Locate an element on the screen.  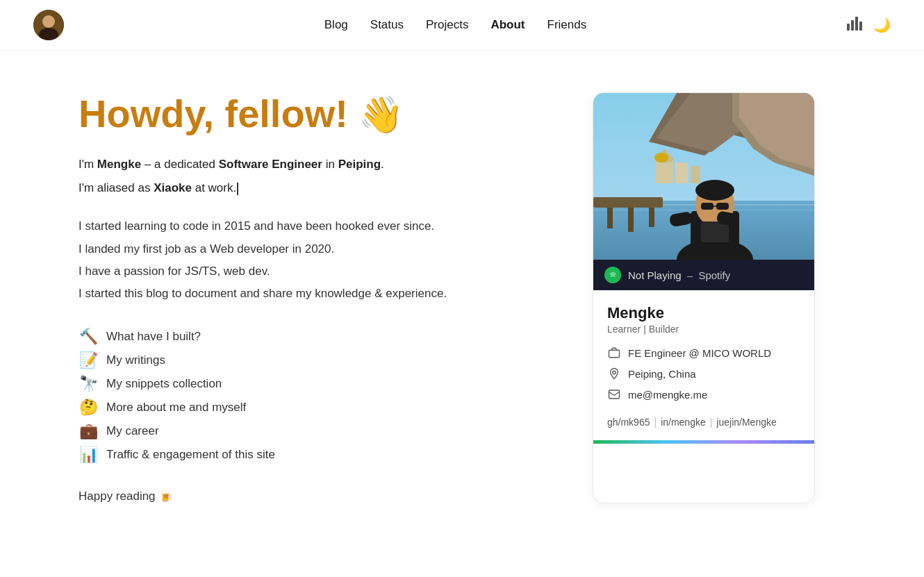
link-snippets: My snippets collection is located at coordinates (164, 384).